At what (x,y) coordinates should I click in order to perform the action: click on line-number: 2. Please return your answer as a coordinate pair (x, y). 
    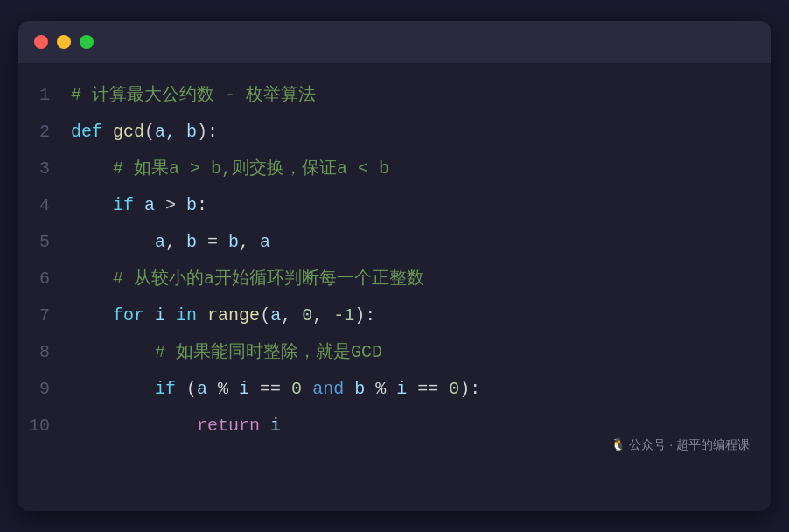
    Looking at the image, I should click on (45, 131).